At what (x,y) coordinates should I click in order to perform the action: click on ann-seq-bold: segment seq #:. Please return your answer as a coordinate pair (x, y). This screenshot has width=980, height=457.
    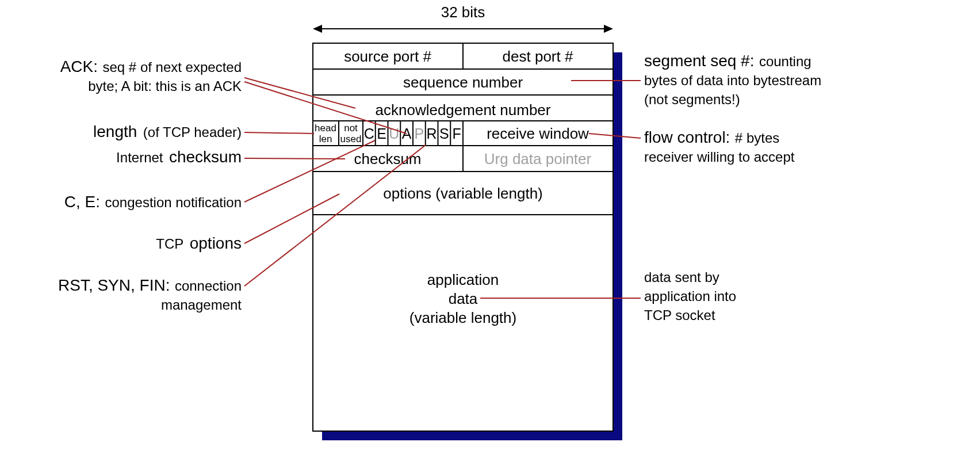
    Looking at the image, I should click on (699, 61).